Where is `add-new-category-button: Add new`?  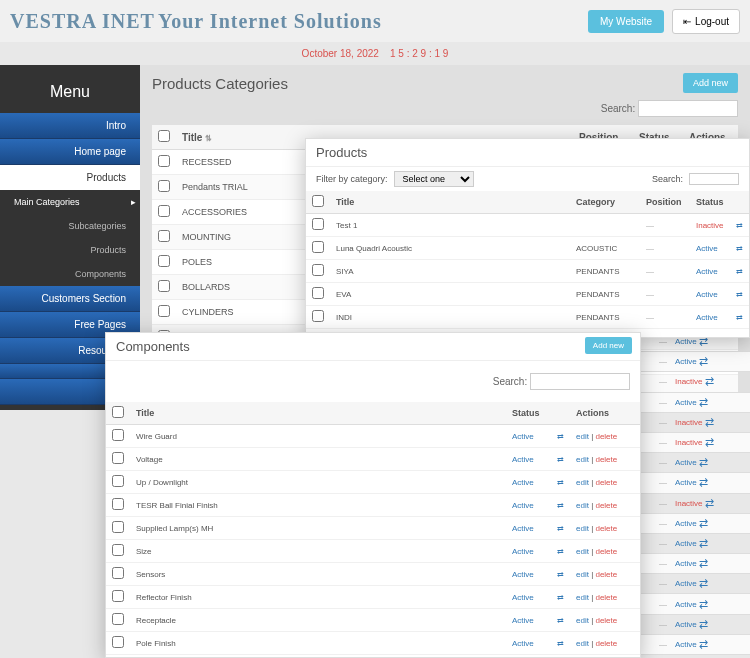 add-new-category-button: Add new is located at coordinates (710, 83).